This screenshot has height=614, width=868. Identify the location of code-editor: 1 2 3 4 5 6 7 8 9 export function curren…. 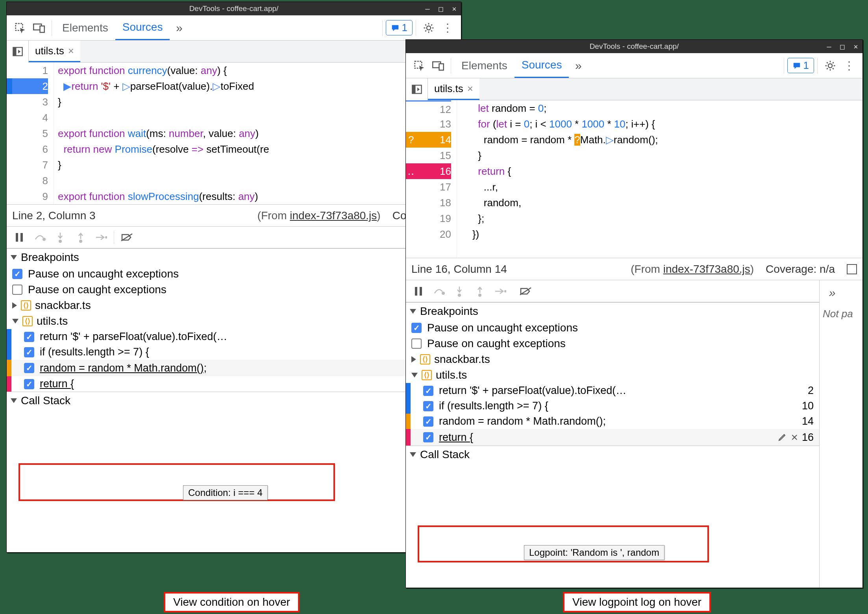
(234, 133).